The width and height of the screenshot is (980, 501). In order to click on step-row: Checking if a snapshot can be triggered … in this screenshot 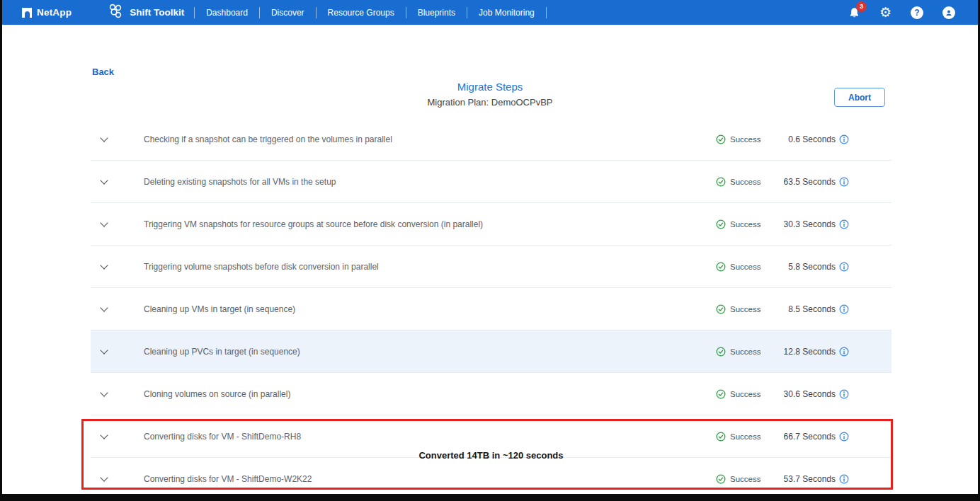, I will do `click(491, 139)`.